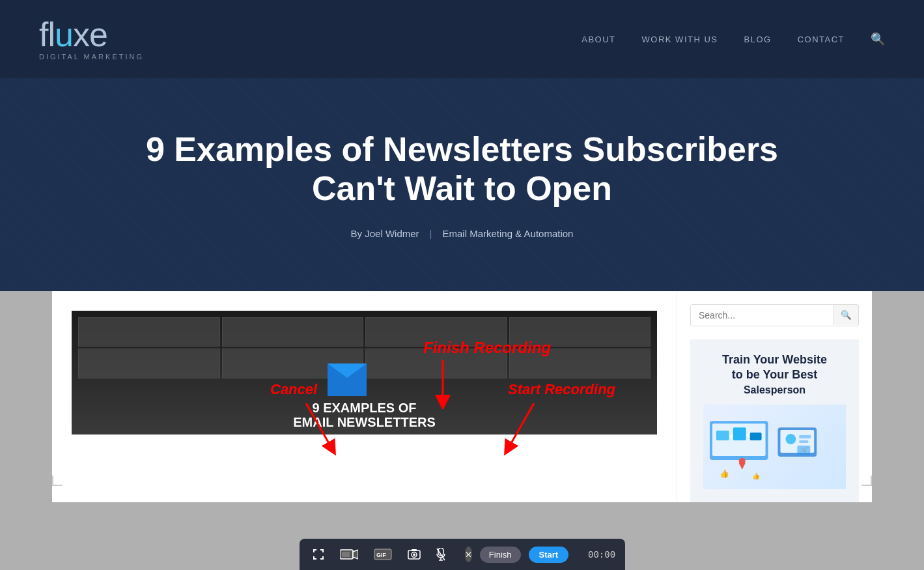  What do you see at coordinates (382, 555) in the screenshot?
I see `svg-text: GIF` at bounding box center [382, 555].